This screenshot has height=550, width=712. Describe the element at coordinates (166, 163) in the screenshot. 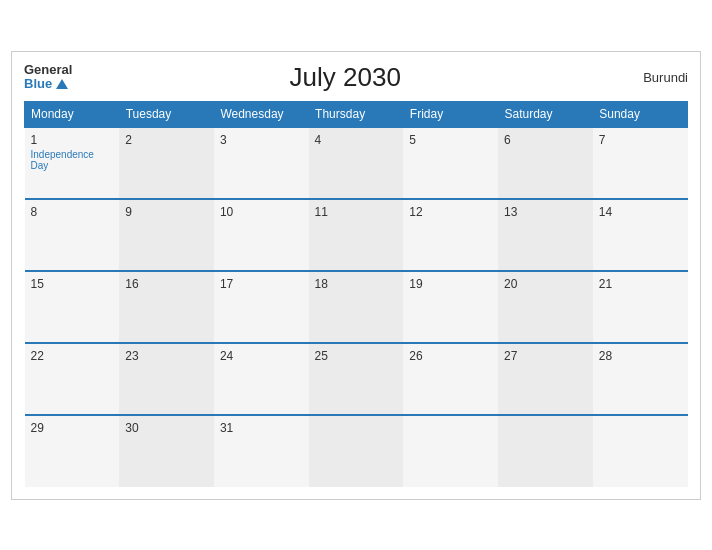

I see `calendar-day-cell: 2` at that location.